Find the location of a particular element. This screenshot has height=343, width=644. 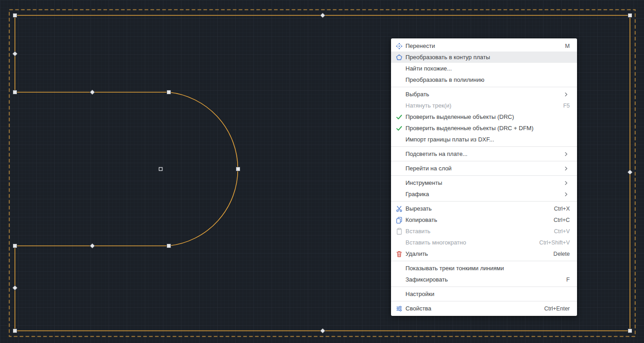

menu-item-select: Выбрать is located at coordinates (484, 94).